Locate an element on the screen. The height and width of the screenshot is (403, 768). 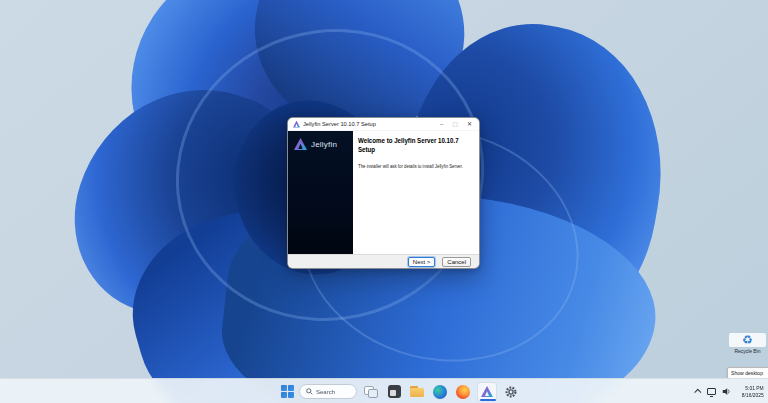
installer-footer: Next > Cancel is located at coordinates (384, 262).